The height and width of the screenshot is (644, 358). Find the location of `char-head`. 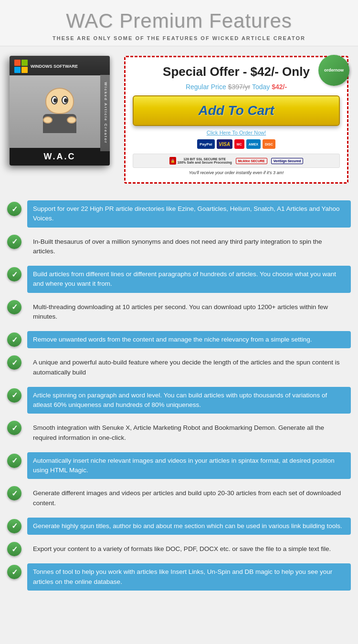

char-head is located at coordinates (60, 101).